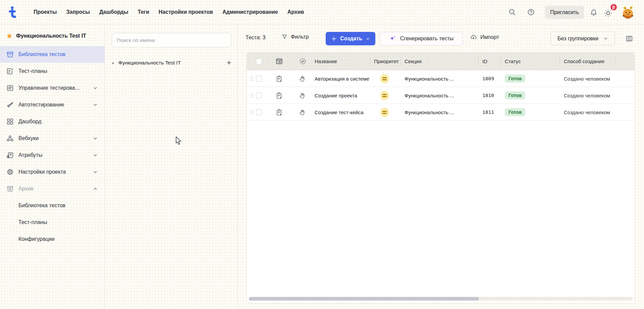 This screenshot has width=644, height=309. What do you see at coordinates (530, 79) in the screenshot?
I see `status-cell: Готов` at bounding box center [530, 79].